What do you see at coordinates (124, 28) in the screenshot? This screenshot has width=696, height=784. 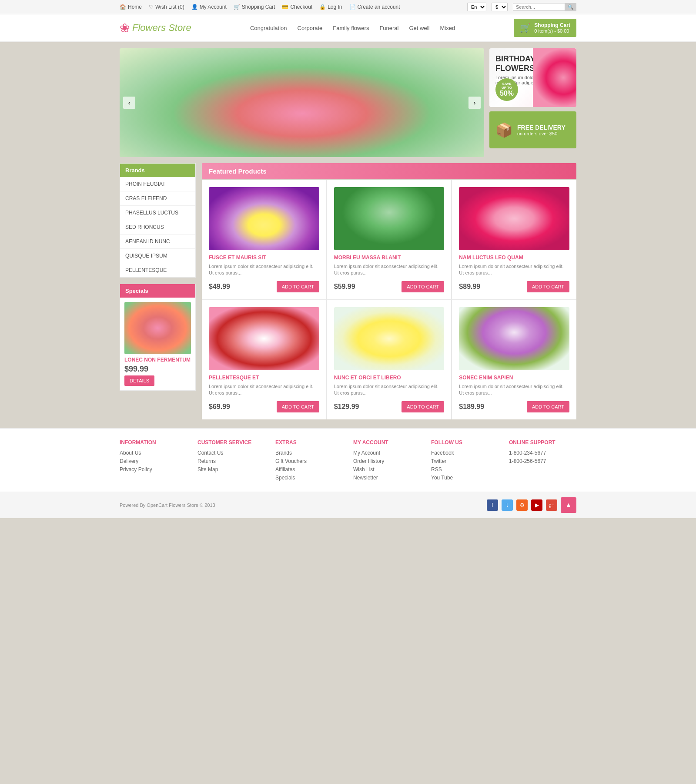 I see `logo-icon: ❀` at bounding box center [124, 28].